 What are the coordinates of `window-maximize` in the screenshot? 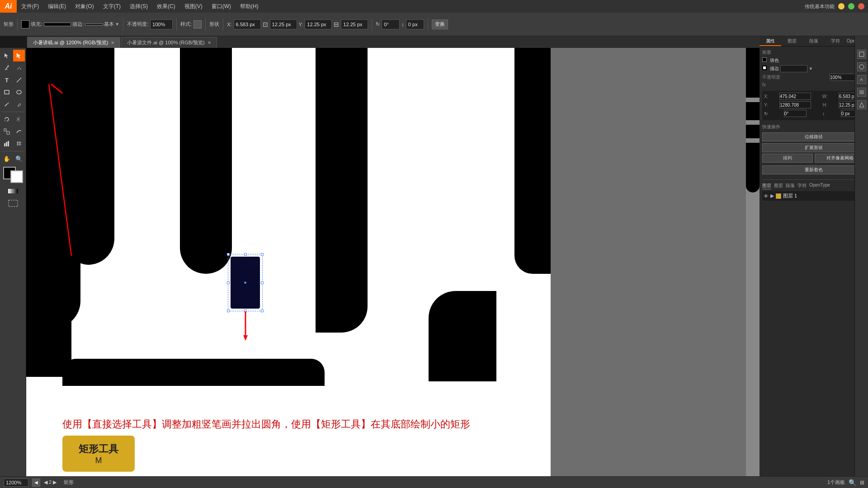 It's located at (851, 6).